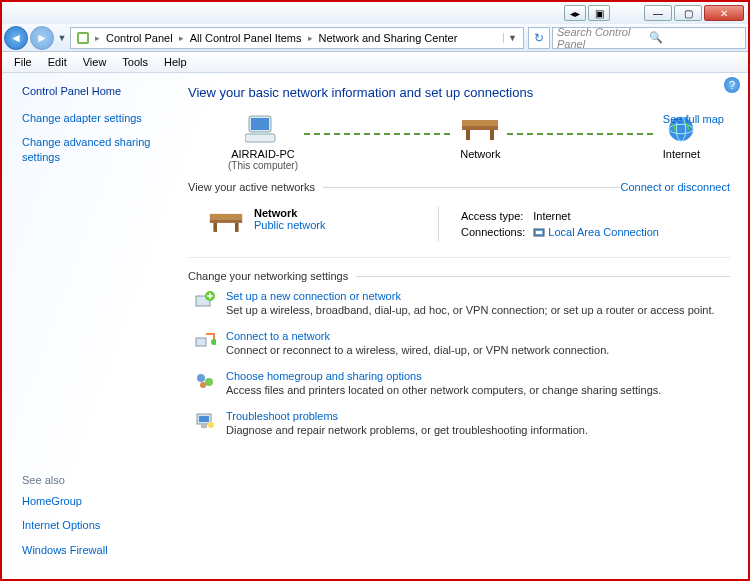 The width and height of the screenshot is (750, 581). I want to click on seealso-homegroup: HomeGroup, so click(94, 501).